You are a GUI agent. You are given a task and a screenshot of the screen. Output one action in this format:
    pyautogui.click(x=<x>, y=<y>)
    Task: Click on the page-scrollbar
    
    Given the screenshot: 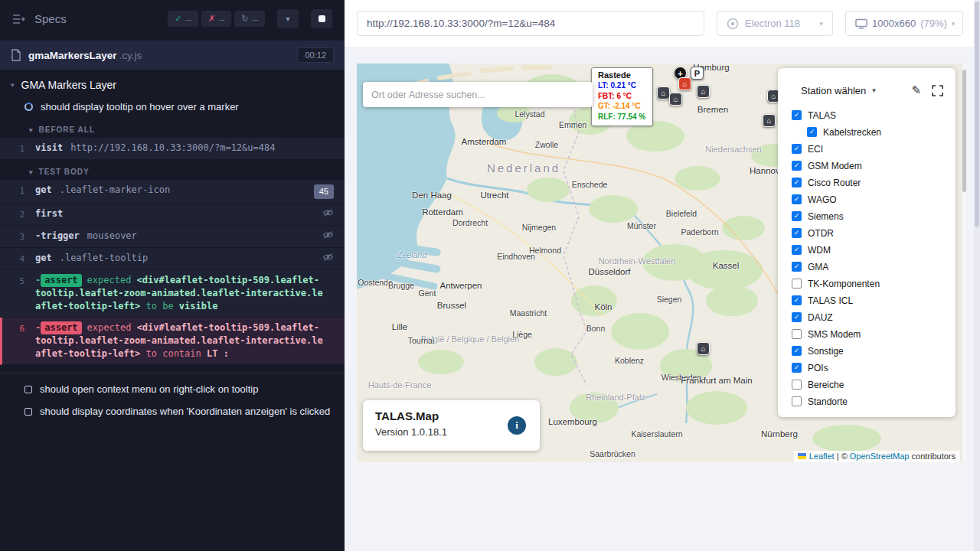 What is the action you would take?
    pyautogui.click(x=977, y=276)
    